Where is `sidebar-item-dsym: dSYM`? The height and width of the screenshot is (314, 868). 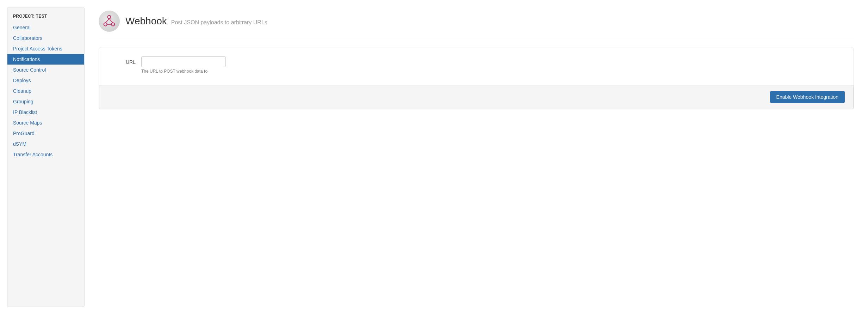 sidebar-item-dsym: dSYM is located at coordinates (46, 144).